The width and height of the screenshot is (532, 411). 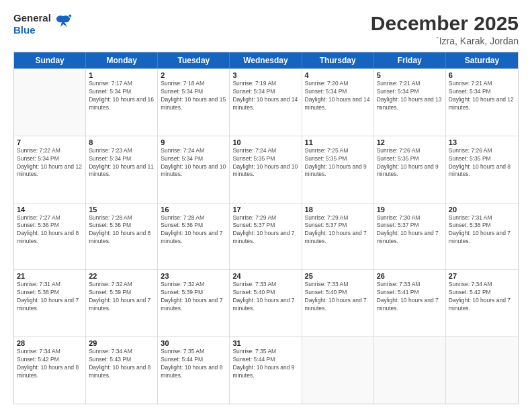 I want to click on cell-date: 25, so click(x=338, y=276).